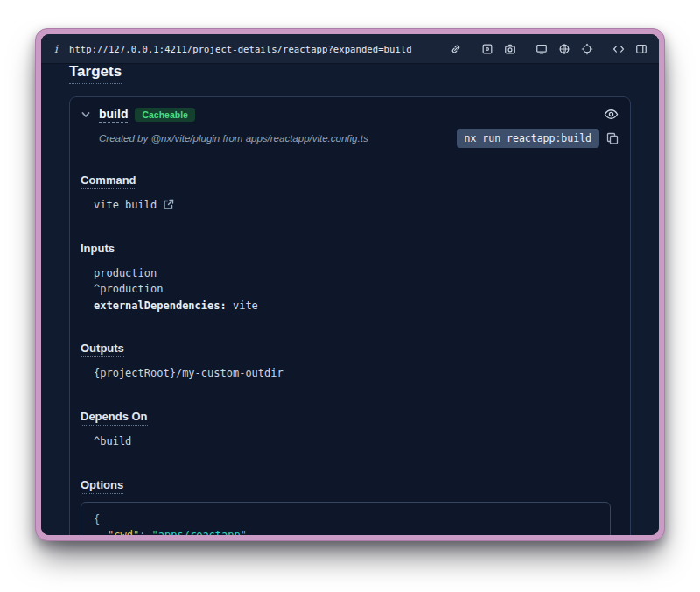 The height and width of the screenshot is (592, 700). Describe the element at coordinates (275, 138) in the screenshot. I see `created-by-text: Created by @nx/vite/plugin from apps/rea…` at that location.